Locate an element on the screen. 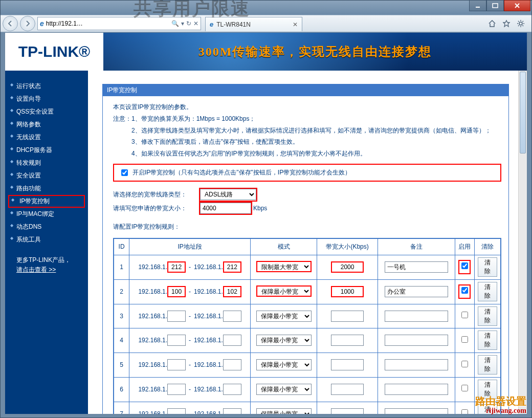 The height and width of the screenshot is (418, 532). sidebar-item-7: 安全设置 is located at coordinates (47, 176).